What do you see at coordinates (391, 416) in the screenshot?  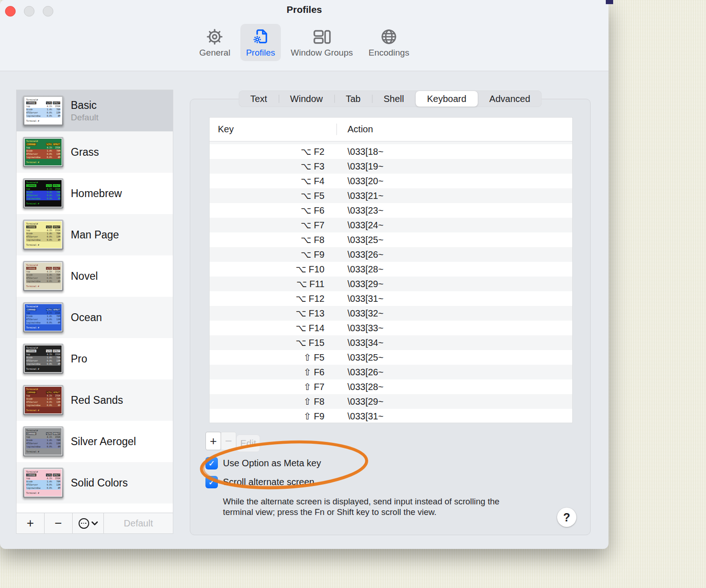 I see `key-mapping-row: ⇧ F9 \033[31~` at bounding box center [391, 416].